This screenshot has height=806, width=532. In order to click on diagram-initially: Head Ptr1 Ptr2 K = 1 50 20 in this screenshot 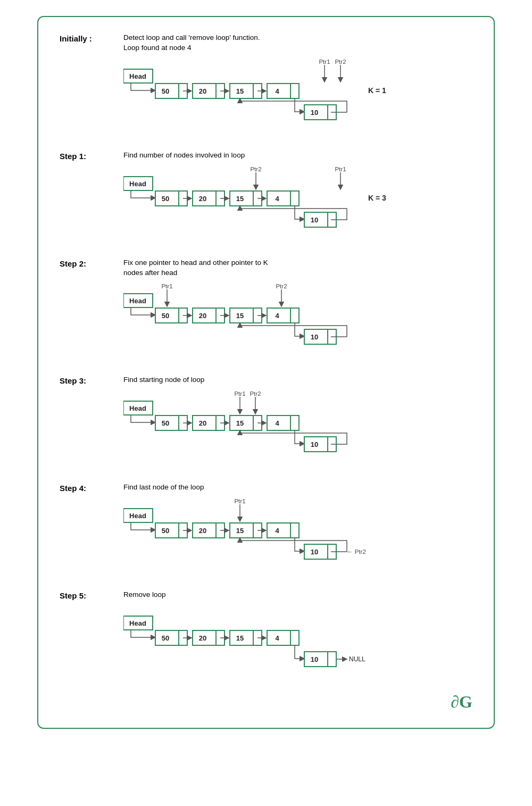, I will do `click(278, 97)`.